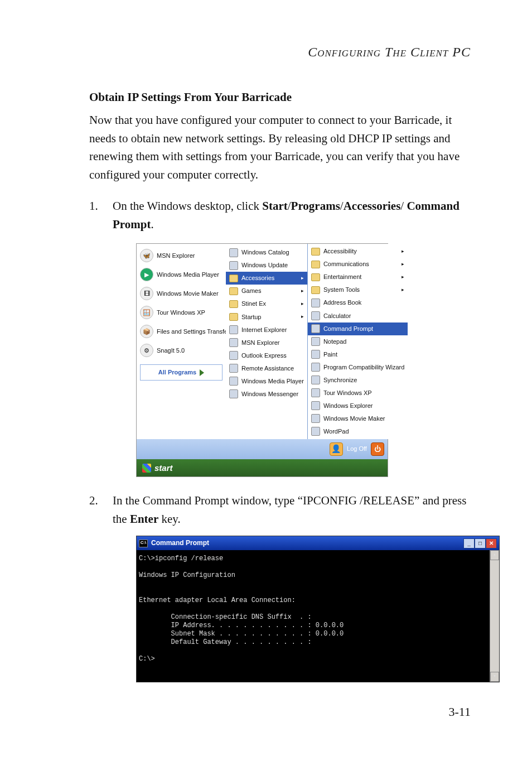 The height and width of the screenshot is (775, 532). I want to click on programs-item: Remote Assistance, so click(267, 368).